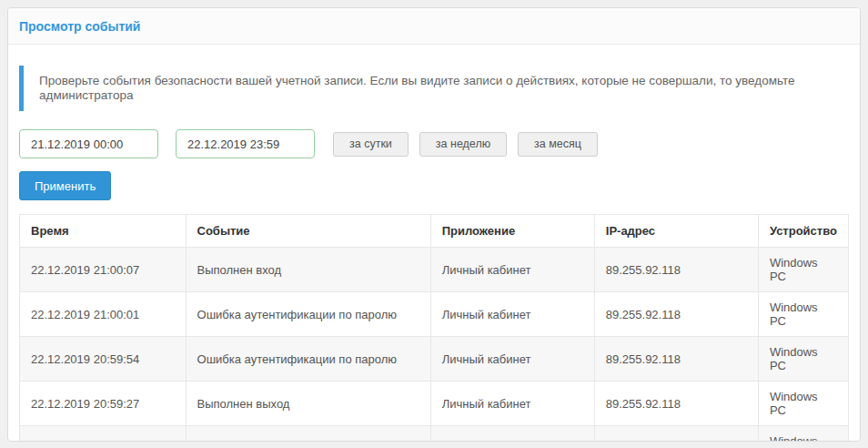 This screenshot has width=868, height=448. I want to click on security-notice: Проверьте события безопасности вашей уче…, so click(434, 88).